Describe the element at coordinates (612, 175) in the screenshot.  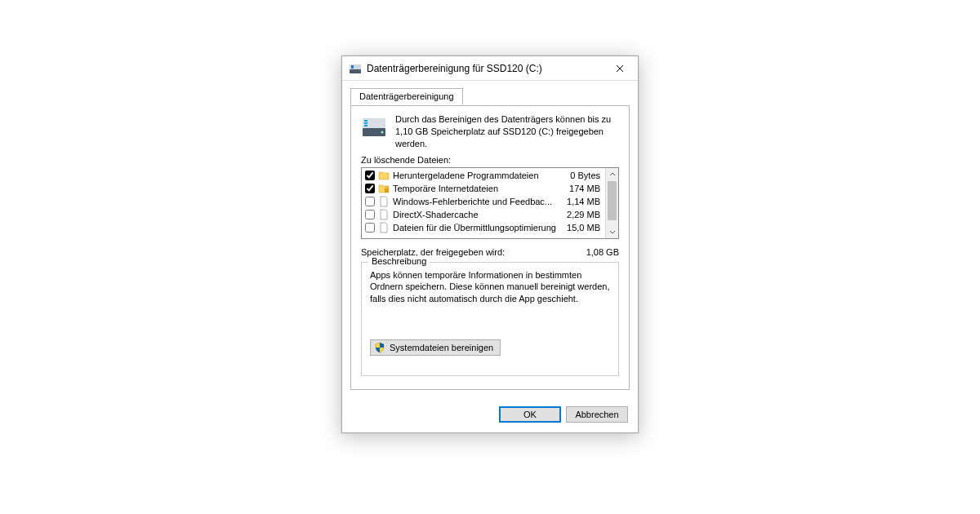
I see `scroll-up-button` at that location.